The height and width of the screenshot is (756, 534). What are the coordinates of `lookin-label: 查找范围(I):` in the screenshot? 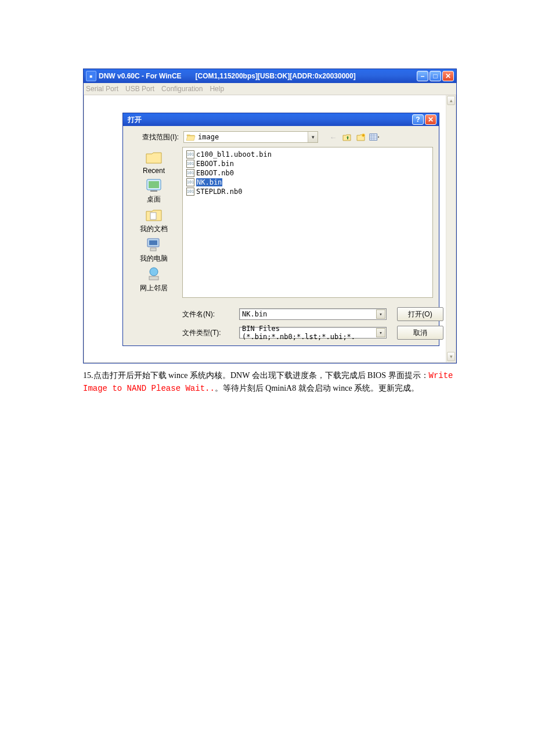 It's located at (154, 137).